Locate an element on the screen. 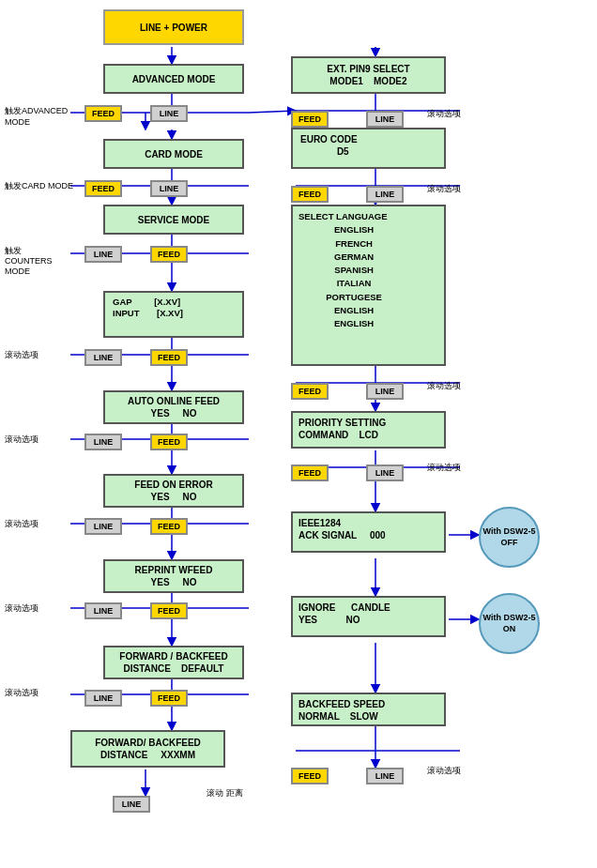 This screenshot has height=868, width=597. forward-backfeed-xxxmm-box: FORWARD/ BACKFEEDDISTANCE XXXMM is located at coordinates (148, 749).